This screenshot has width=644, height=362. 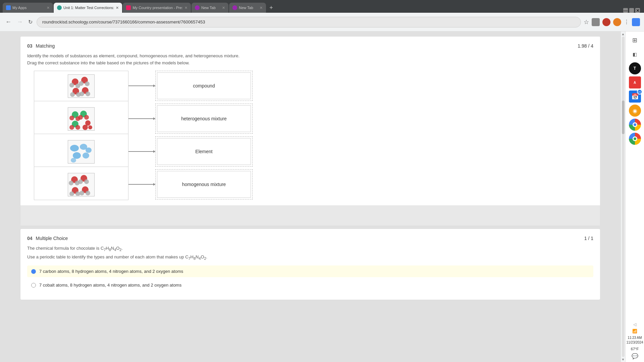 I want to click on sidebar-icon-calendar: 📅 25, so click(x=635, y=97).